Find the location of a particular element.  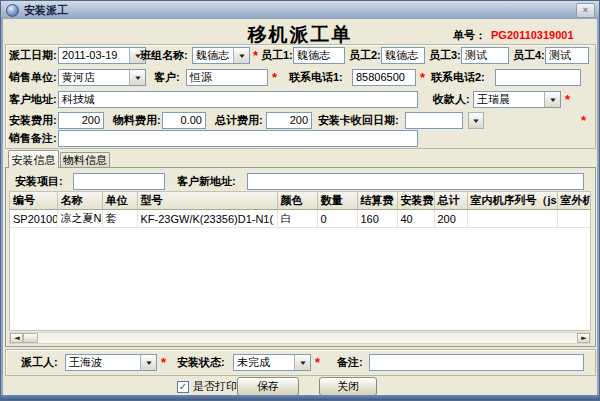

new-address-input is located at coordinates (416, 182).